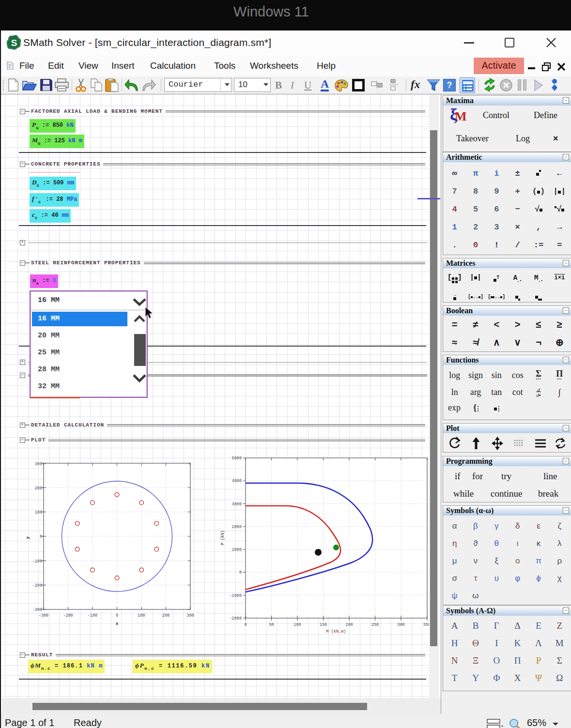  Describe the element at coordinates (237, 504) in the screenshot. I see `svg-text: 3000` at that location.